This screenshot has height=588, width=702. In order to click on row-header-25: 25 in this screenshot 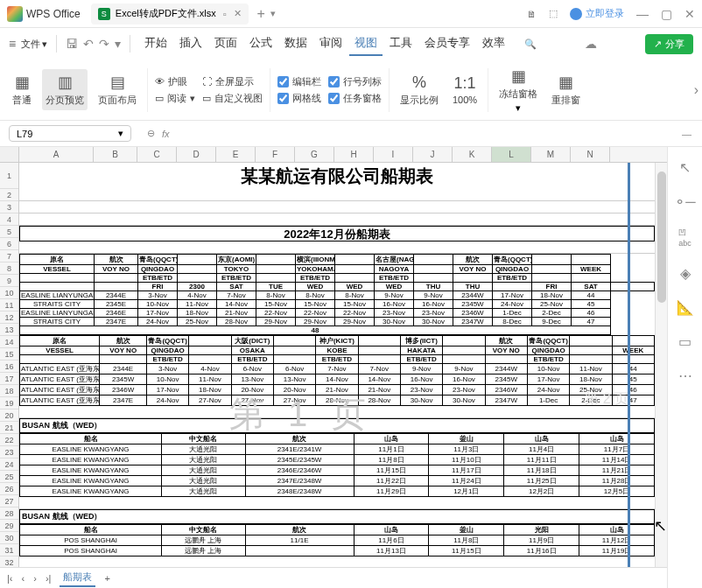, I will do `click(9, 477)`.